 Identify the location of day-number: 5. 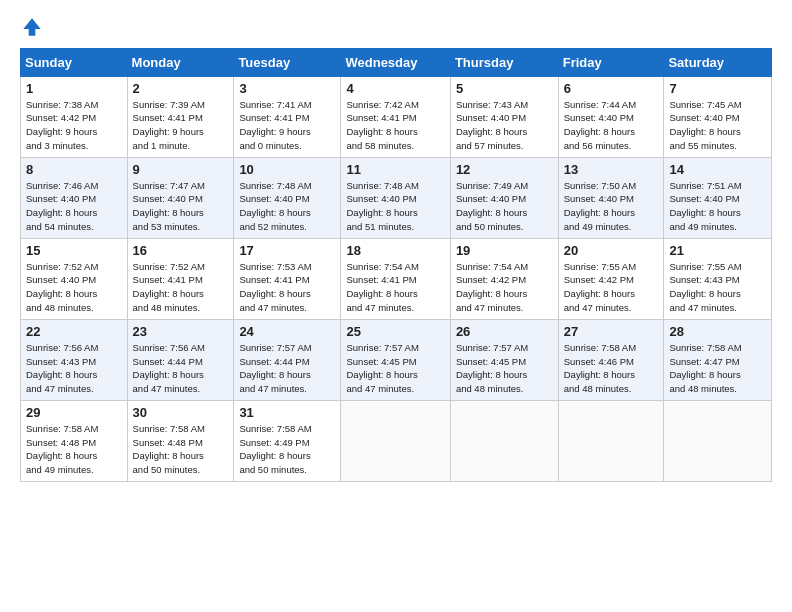
(504, 88).